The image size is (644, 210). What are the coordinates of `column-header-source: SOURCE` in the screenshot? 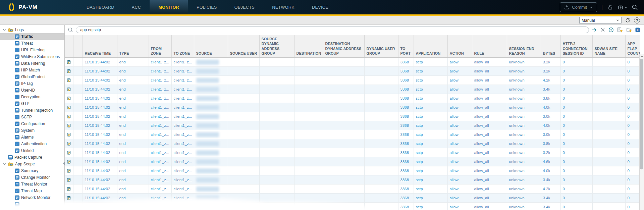 It's located at (211, 46).